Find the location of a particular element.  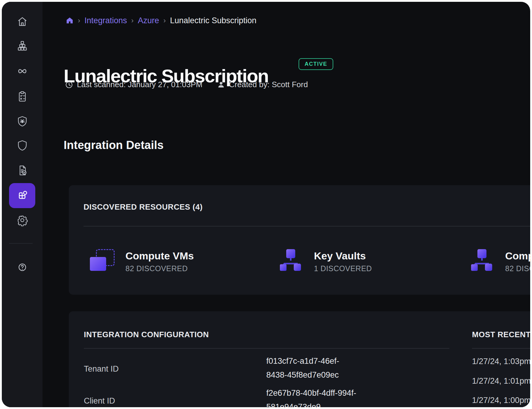

most-recent-heading: MOST RECENT is located at coordinates (501, 335).